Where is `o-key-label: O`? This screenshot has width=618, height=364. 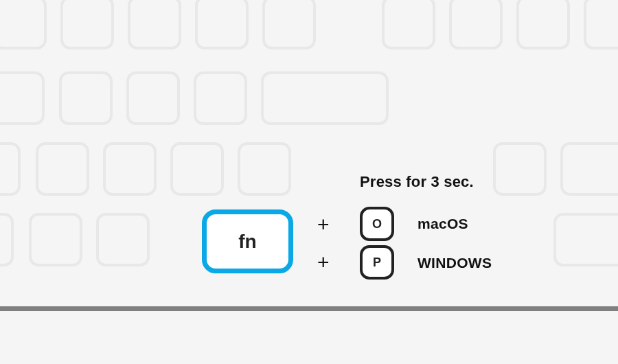 o-key-label: O is located at coordinates (377, 224).